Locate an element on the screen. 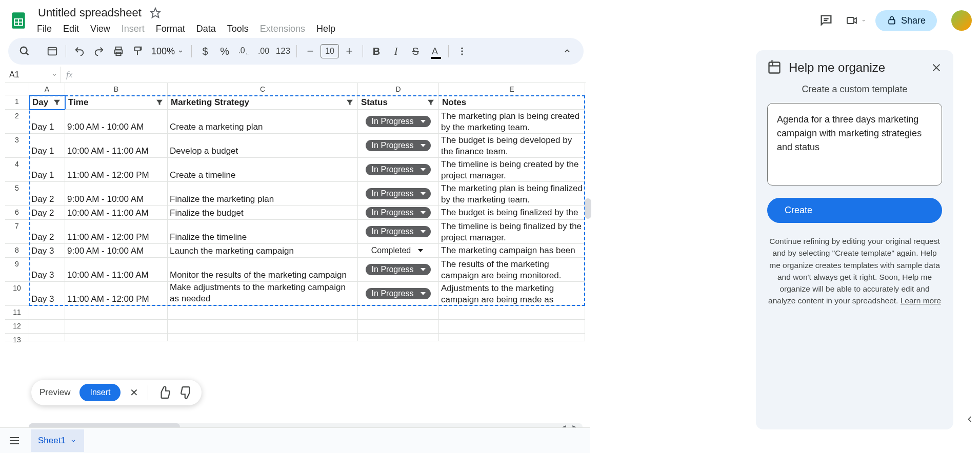  comments-icon is located at coordinates (826, 20).